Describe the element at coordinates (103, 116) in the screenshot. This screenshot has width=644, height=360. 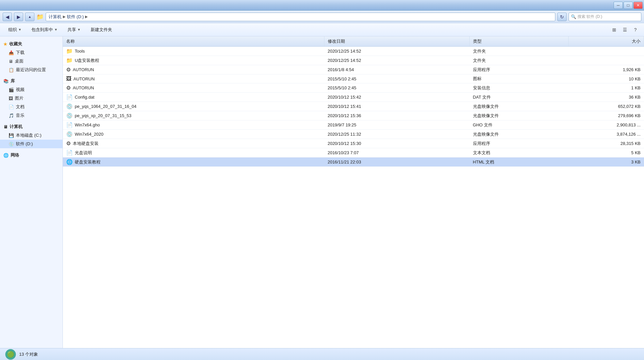
I see `file-name: pe_yqs_xp_20_07_31_15_53` at that location.